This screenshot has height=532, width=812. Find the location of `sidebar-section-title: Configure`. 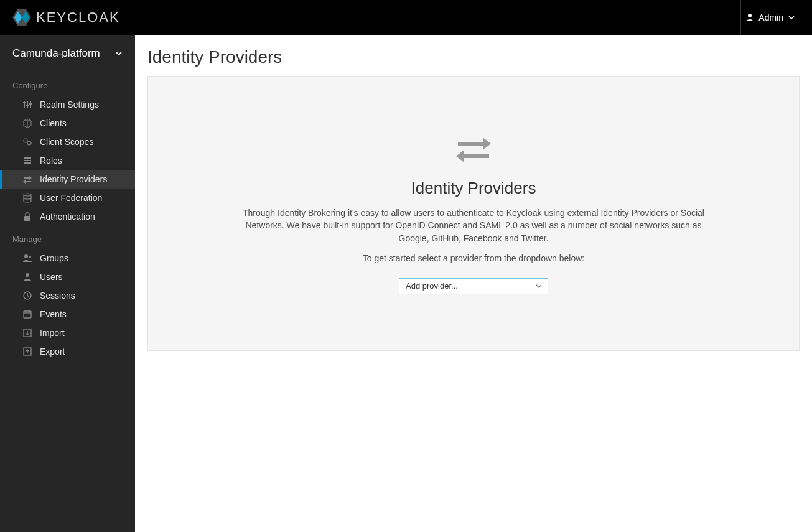

sidebar-section-title: Configure is located at coordinates (67, 83).